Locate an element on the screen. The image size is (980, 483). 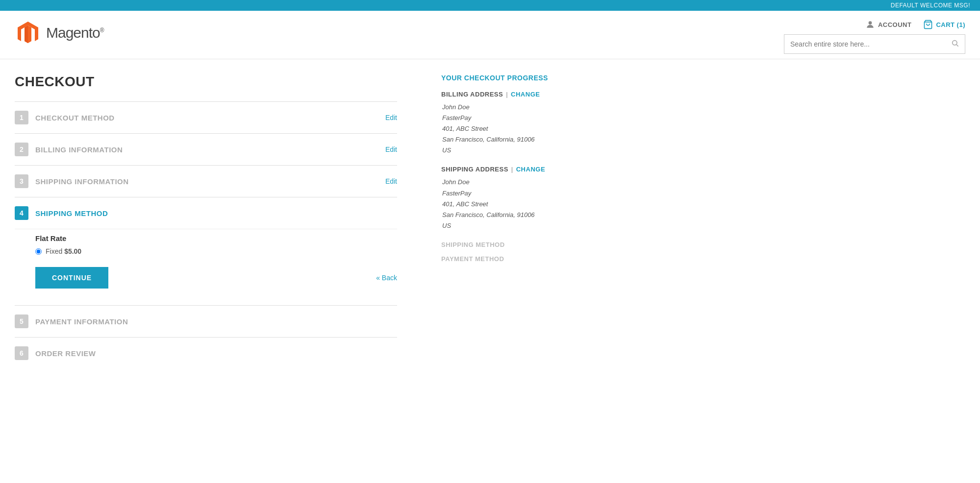
search-button is located at coordinates (955, 44).